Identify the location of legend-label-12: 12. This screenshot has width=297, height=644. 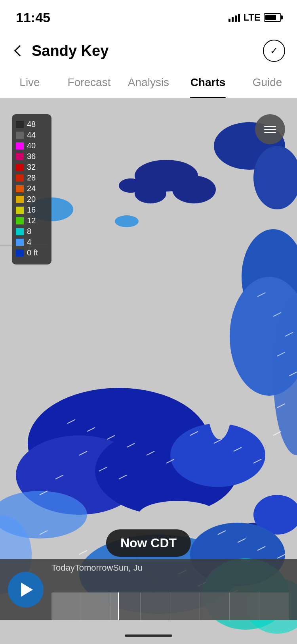
(31, 220).